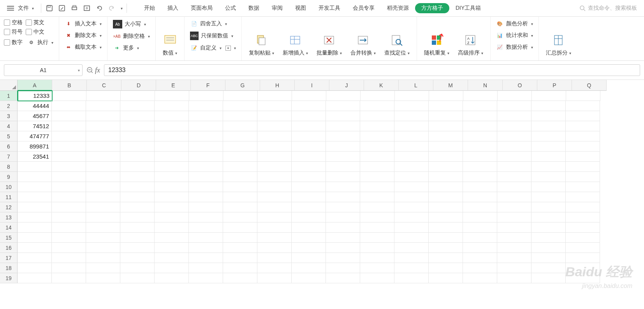 This screenshot has width=644, height=309. I want to click on cell-J10, so click(343, 187).